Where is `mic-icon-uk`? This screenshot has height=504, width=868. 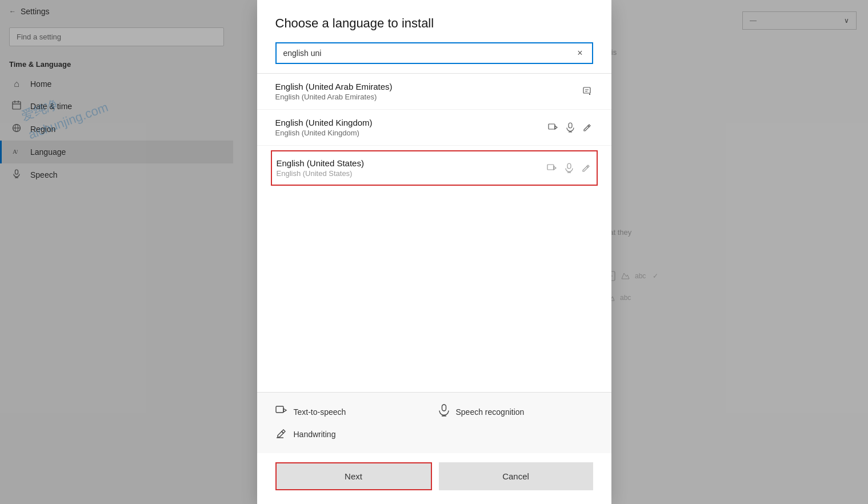
mic-icon-uk is located at coordinates (570, 127).